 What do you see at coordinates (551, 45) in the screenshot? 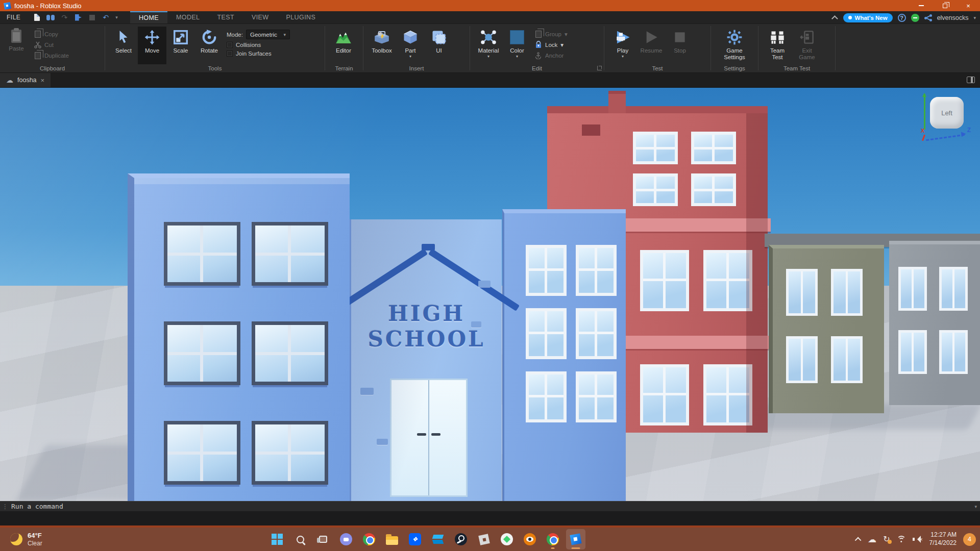
I see `lock-button: Lock▾` at bounding box center [551, 45].